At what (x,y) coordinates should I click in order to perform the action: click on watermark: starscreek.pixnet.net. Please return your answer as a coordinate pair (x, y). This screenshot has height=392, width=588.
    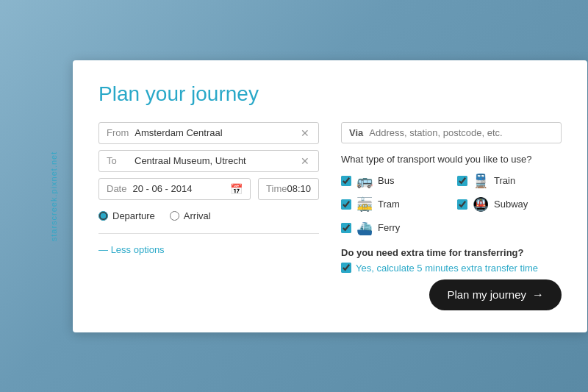
    Looking at the image, I should click on (54, 196).